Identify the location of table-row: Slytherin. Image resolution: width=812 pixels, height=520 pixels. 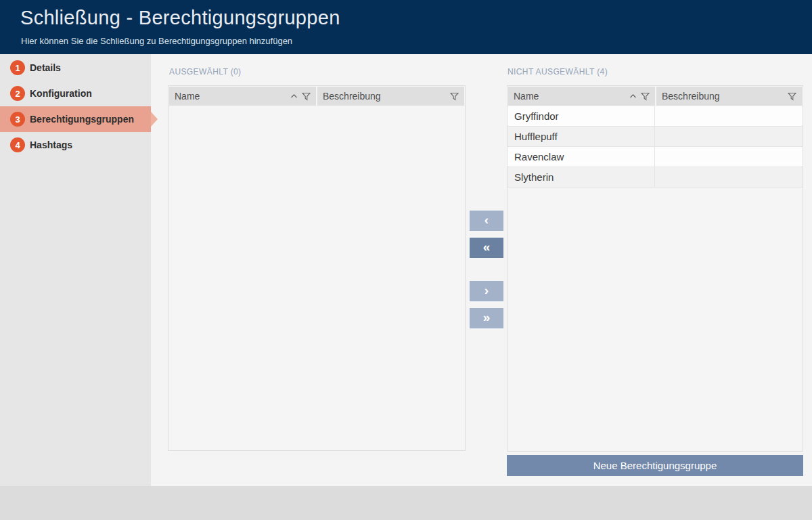
(655, 177).